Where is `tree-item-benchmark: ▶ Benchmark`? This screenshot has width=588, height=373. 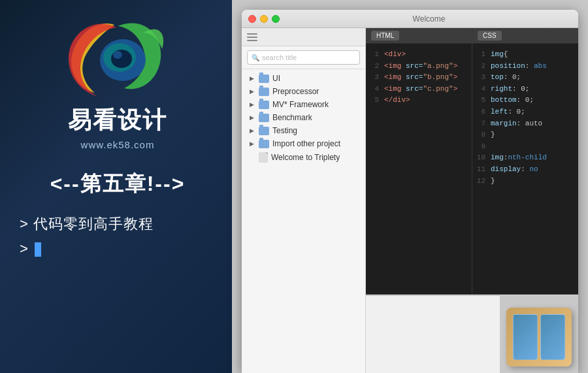 tree-item-benchmark: ▶ Benchmark is located at coordinates (303, 118).